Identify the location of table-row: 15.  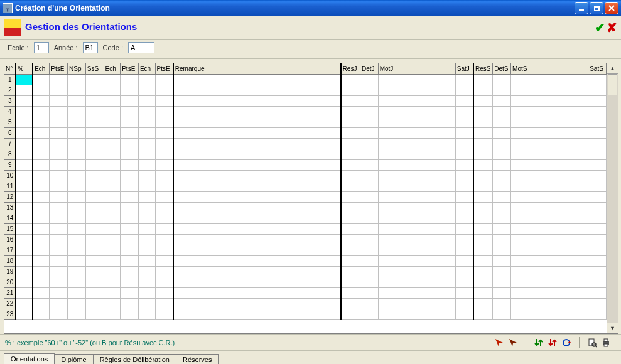
(305, 228).